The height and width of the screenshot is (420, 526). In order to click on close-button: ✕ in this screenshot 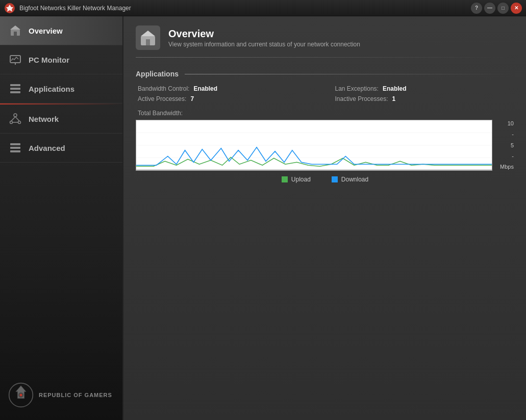, I will do `click(516, 8)`.